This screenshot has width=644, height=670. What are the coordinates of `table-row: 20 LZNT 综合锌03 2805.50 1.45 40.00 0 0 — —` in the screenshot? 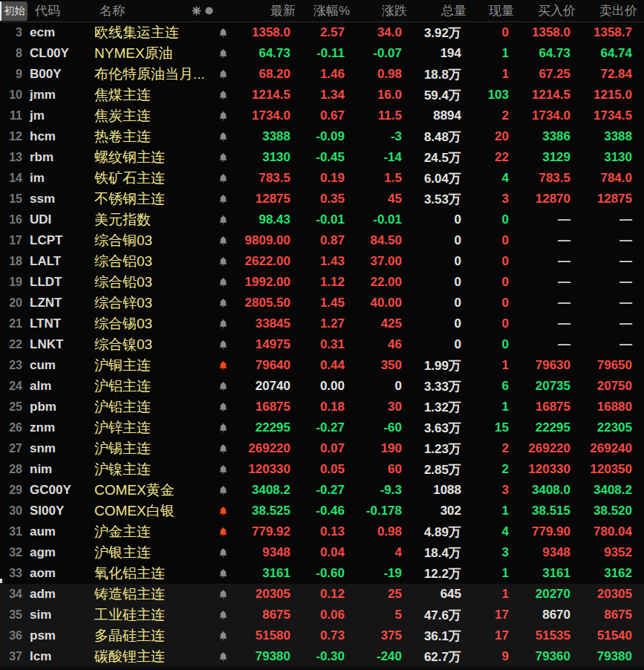 It's located at (322, 303).